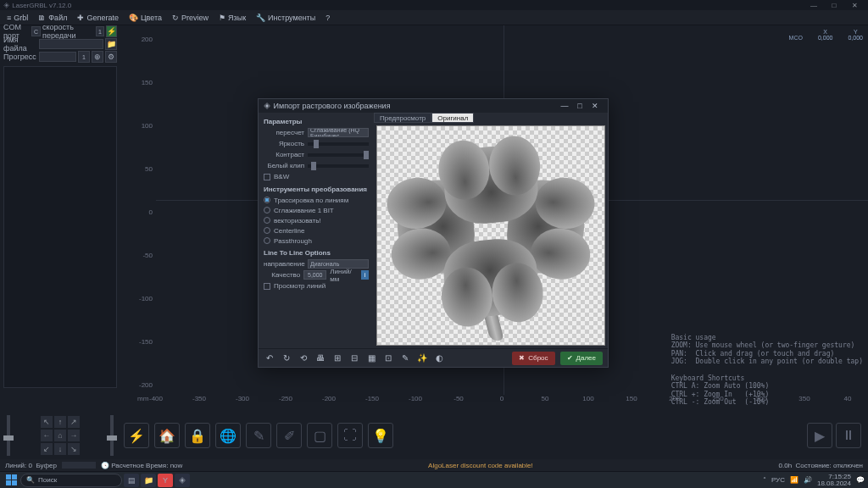  Describe the element at coordinates (71, 480) in the screenshot. I see `taskbar-search: 🔍 Поиск` at that location.